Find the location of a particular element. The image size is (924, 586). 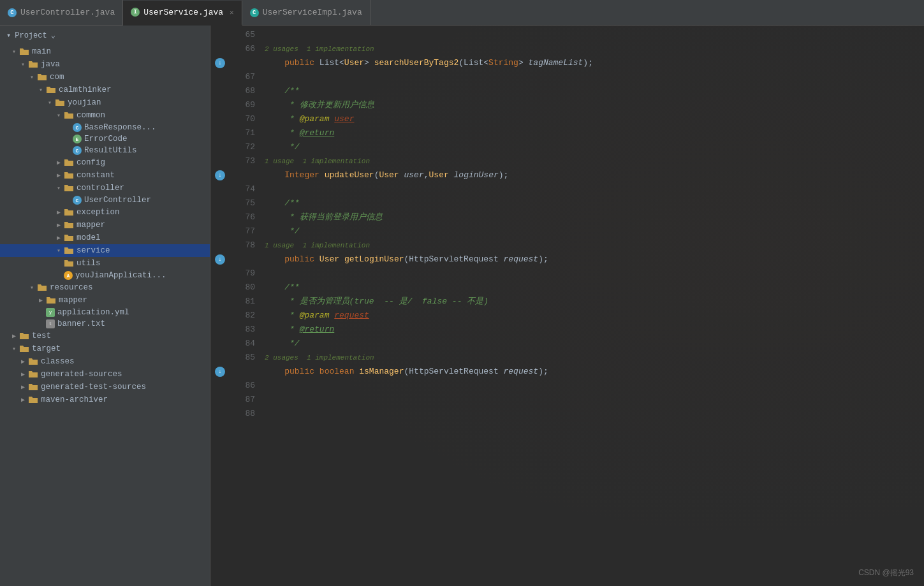

tree-item: ▶ generated-test-sources is located at coordinates (105, 387).